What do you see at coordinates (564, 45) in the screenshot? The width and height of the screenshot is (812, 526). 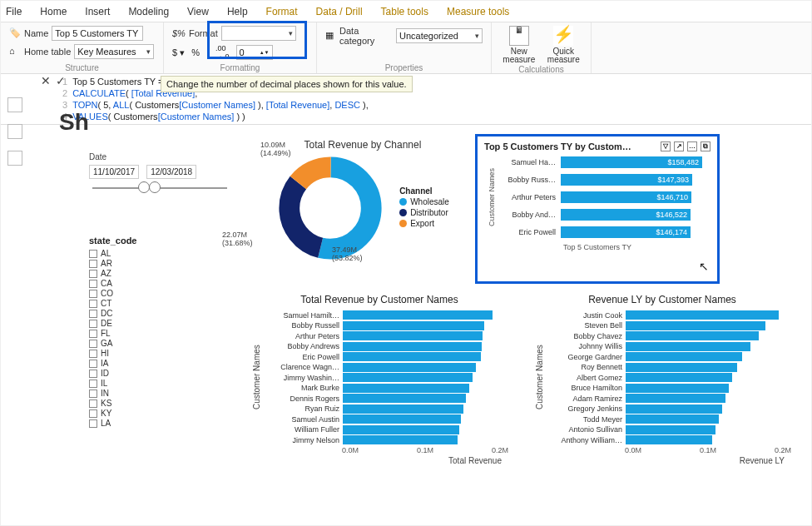 I see `quick-measure-button: ⚡ Quick measure` at bounding box center [564, 45].